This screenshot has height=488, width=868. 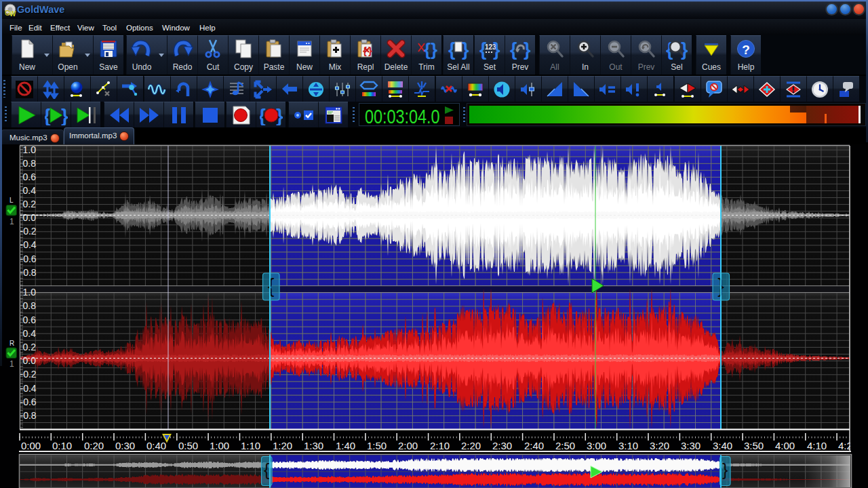 What do you see at coordinates (377, 446) in the screenshot?
I see `svg-text: 1:50` at bounding box center [377, 446].